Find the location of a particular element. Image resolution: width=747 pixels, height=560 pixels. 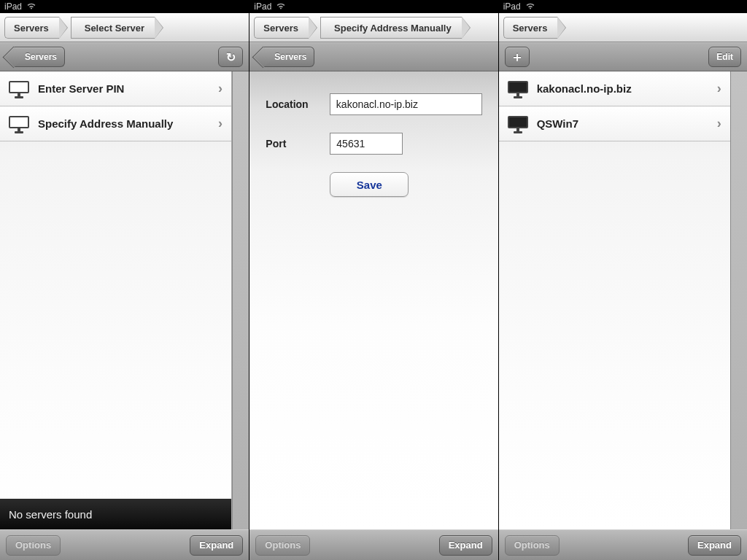

port-label: Port is located at coordinates (293, 144).